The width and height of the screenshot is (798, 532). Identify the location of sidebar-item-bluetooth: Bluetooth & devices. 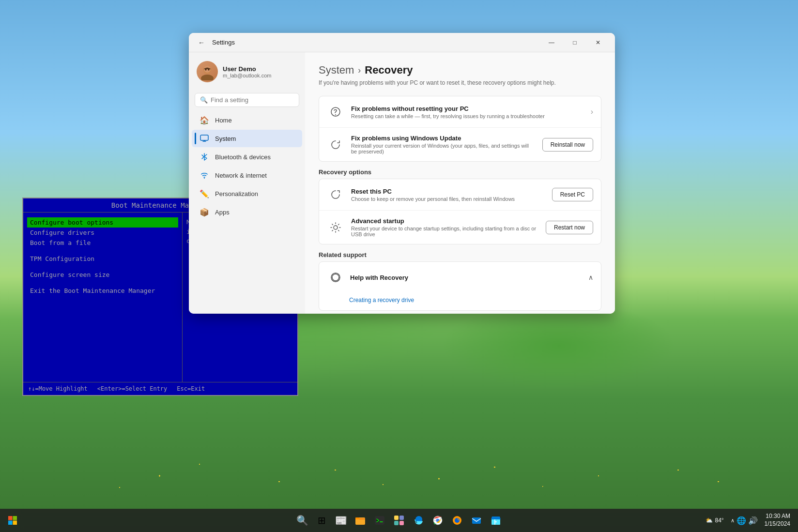
(247, 157).